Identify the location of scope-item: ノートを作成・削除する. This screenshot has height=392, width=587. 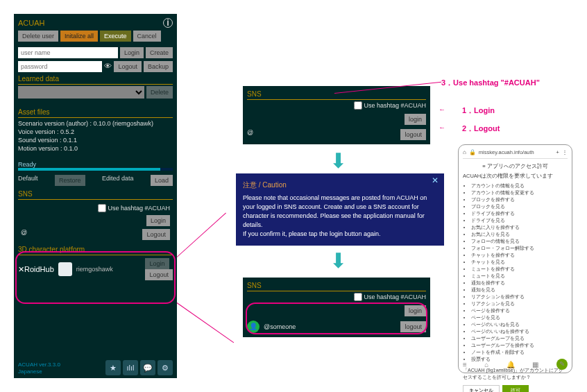
(519, 352).